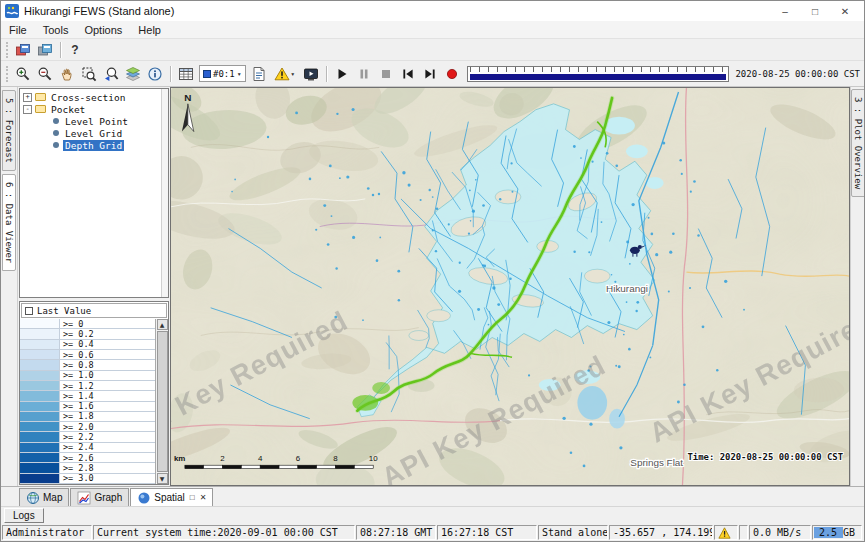  What do you see at coordinates (108, 468) in the screenshot?
I see `legend-label: >= 2.8` at bounding box center [108, 468].